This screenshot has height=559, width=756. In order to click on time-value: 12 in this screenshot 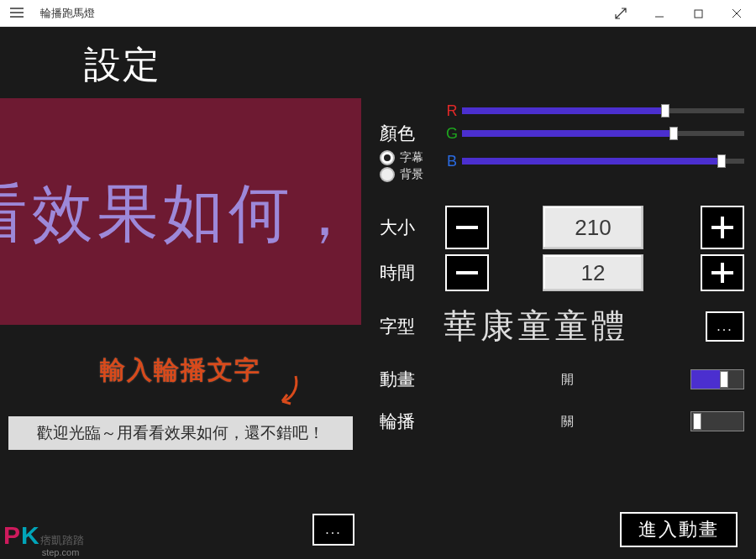, I will do `click(593, 273)`.